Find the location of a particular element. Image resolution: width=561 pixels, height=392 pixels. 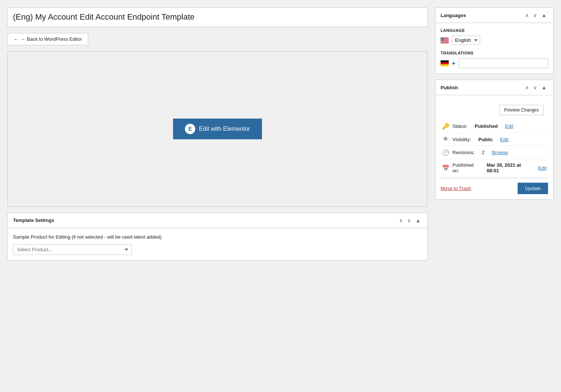

visibility-value: Public is located at coordinates (485, 139).